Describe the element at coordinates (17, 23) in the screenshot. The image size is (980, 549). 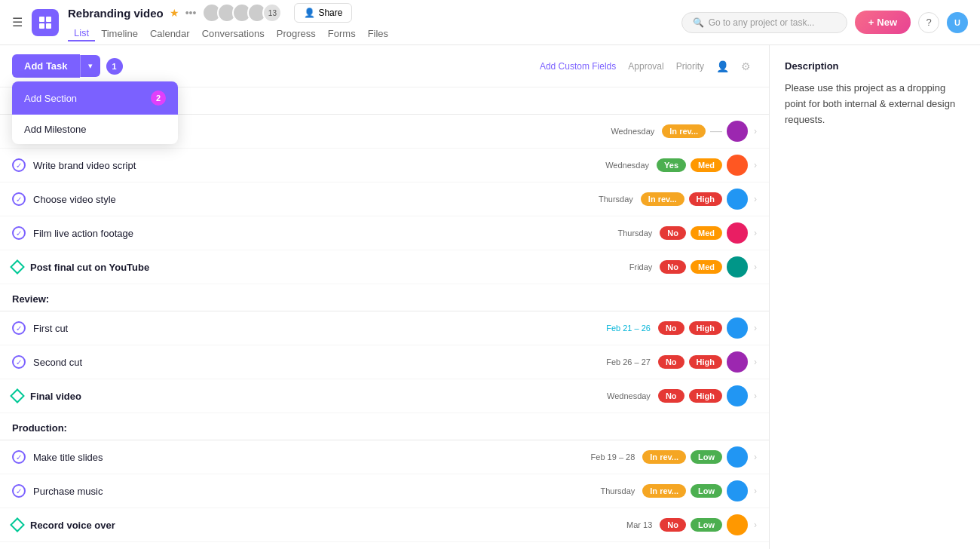
I see `hamburger-icon: ☰` at that location.